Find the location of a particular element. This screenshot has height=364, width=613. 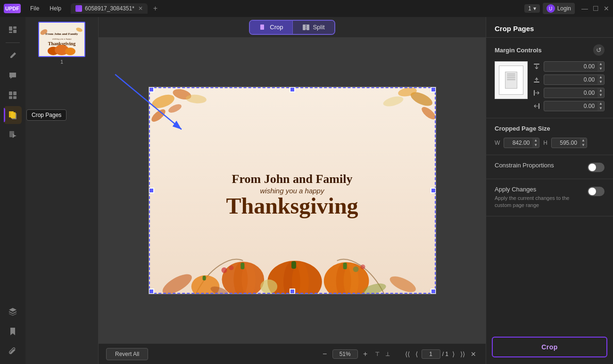

sidebar-item-attachment is located at coordinates (13, 351).